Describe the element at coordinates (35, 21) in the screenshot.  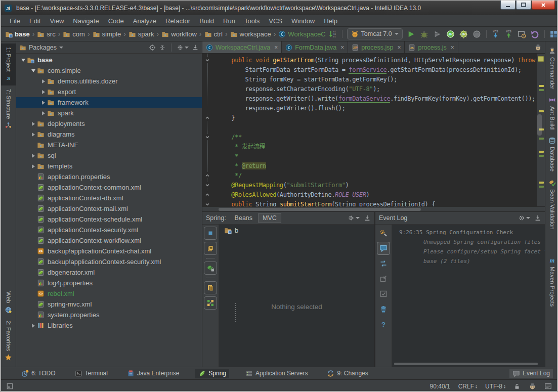
I see `menu-edit: Edit` at that location.